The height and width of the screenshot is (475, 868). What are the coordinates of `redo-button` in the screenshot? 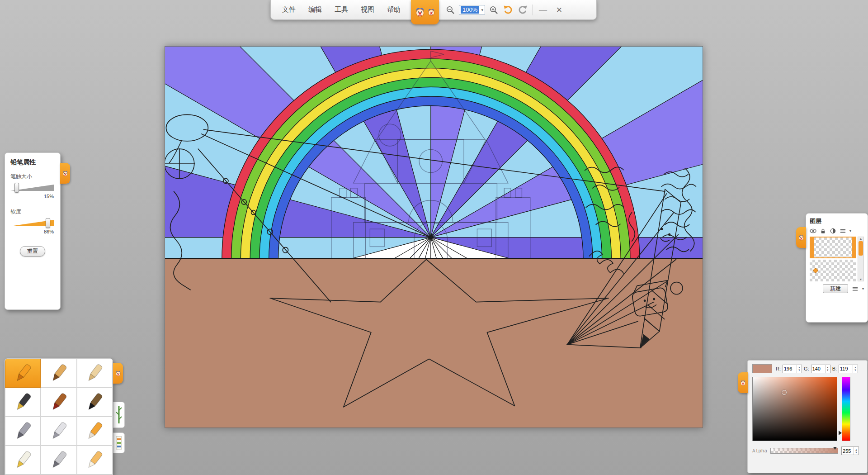 It's located at (523, 10).